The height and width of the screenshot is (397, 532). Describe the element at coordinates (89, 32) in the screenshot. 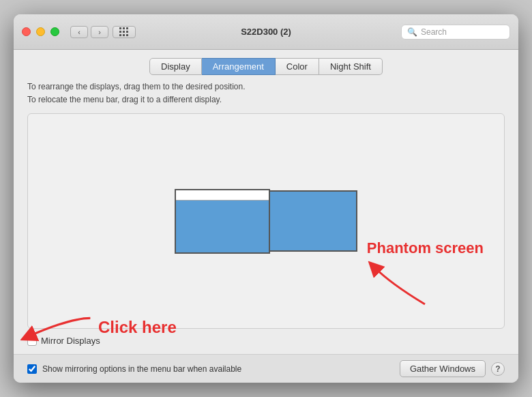

I see `nav-buttons: ‹ ›` at that location.